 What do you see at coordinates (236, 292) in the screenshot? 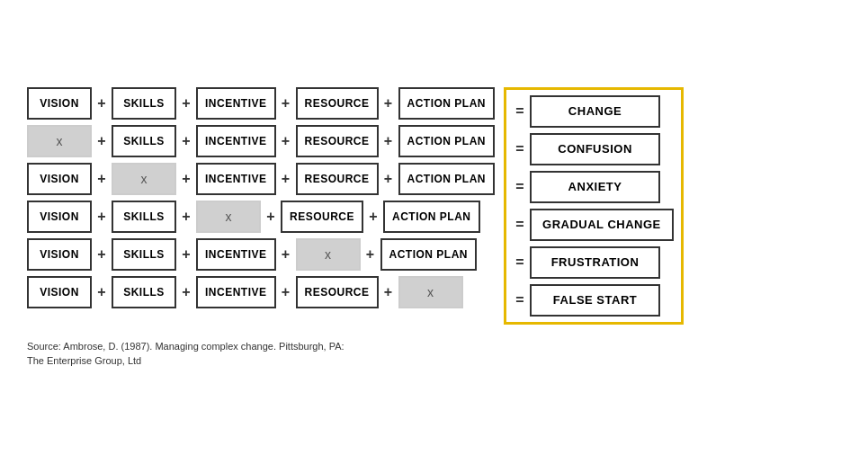
I see `cell-5-4: INCENTIVE` at bounding box center [236, 292].